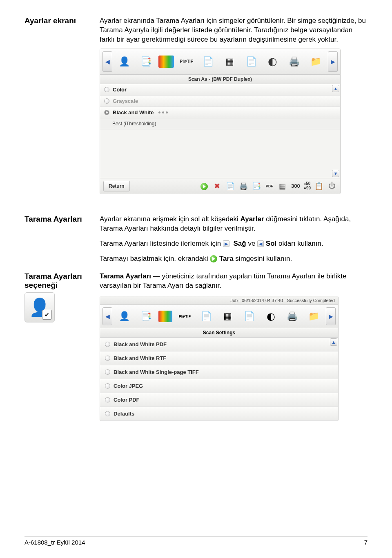  Describe the element at coordinates (219, 358) in the screenshot. I see `list-item: Black and White RTF` at that location.